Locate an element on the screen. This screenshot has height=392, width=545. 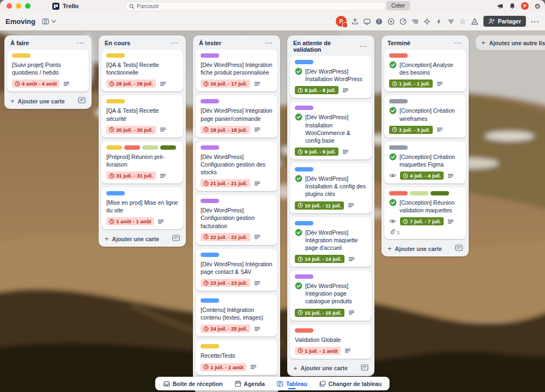
close-window-button is located at coordinates (9, 6).